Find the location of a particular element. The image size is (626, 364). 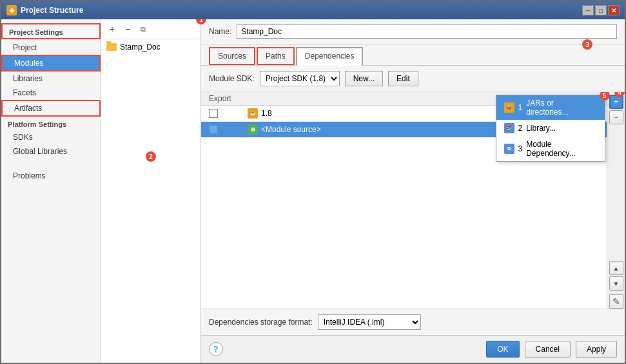

move-up-button: ▲ is located at coordinates (616, 268).